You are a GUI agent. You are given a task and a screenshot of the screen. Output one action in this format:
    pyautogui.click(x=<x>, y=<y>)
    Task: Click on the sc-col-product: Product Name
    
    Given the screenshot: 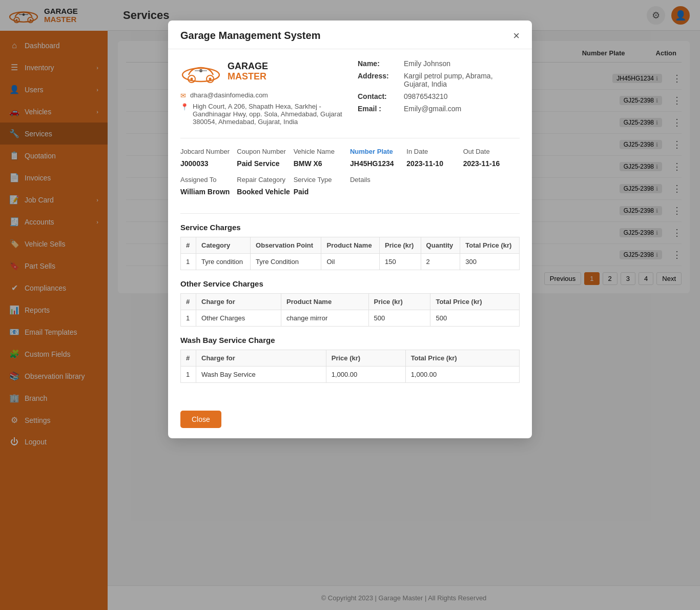 What is the action you would take?
    pyautogui.click(x=351, y=246)
    